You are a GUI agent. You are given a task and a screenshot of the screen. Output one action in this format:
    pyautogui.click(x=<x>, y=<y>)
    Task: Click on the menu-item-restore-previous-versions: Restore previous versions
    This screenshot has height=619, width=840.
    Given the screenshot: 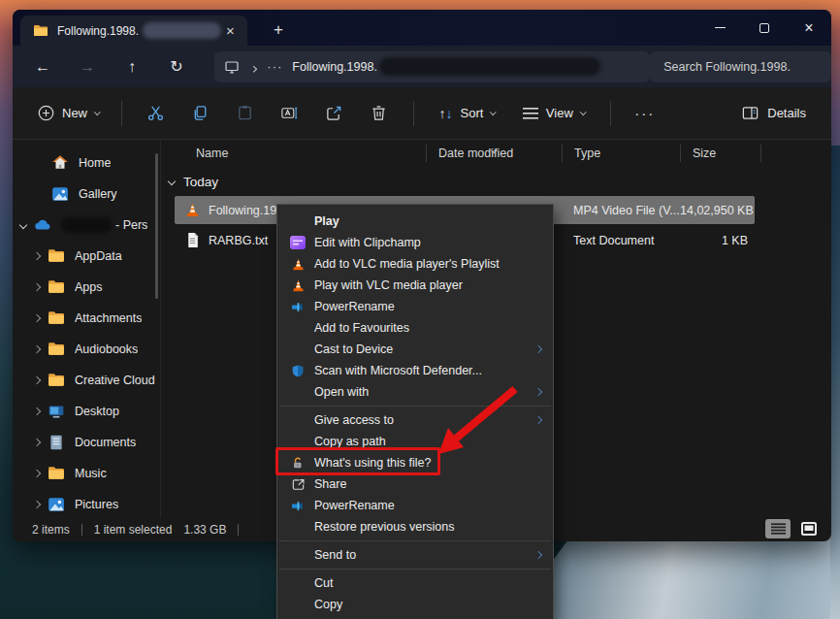 What is the action you would take?
    pyautogui.click(x=415, y=527)
    